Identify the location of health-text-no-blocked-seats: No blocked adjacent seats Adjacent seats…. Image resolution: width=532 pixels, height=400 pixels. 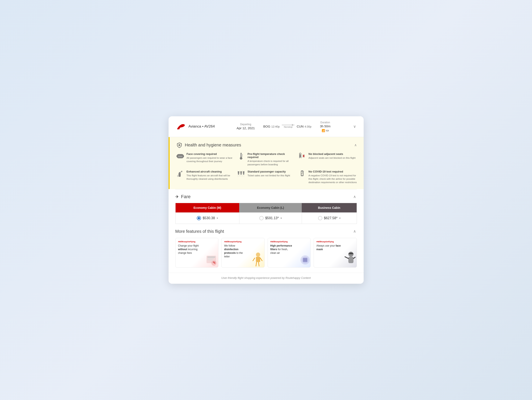
(332, 156).